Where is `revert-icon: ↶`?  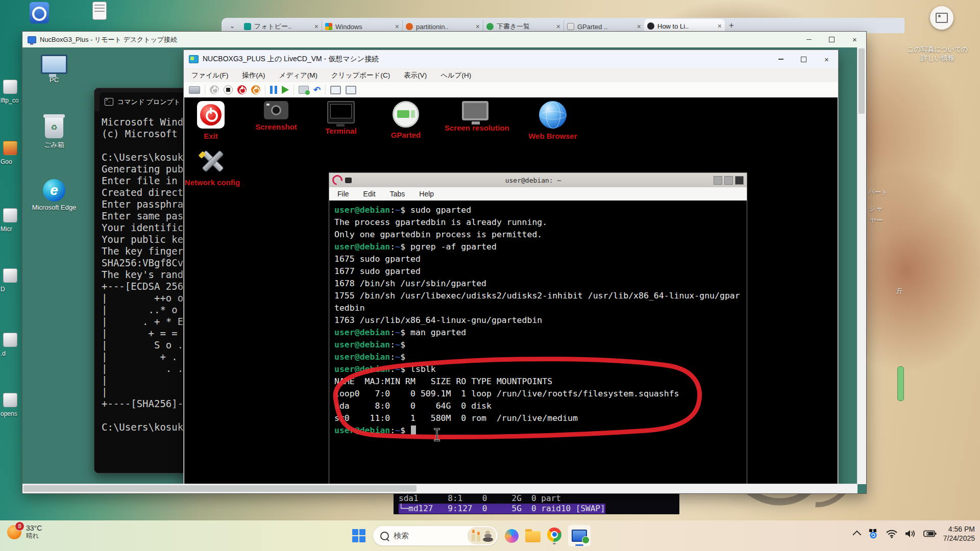 revert-icon: ↶ is located at coordinates (317, 90).